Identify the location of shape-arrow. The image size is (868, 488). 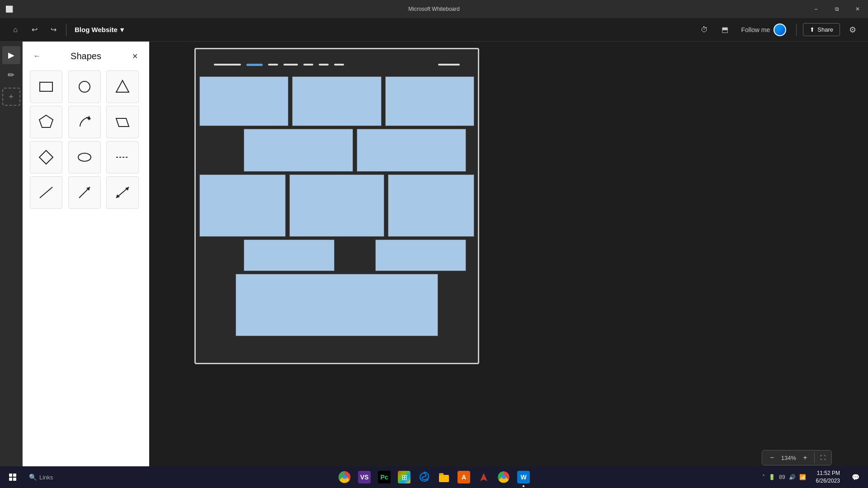
(85, 122).